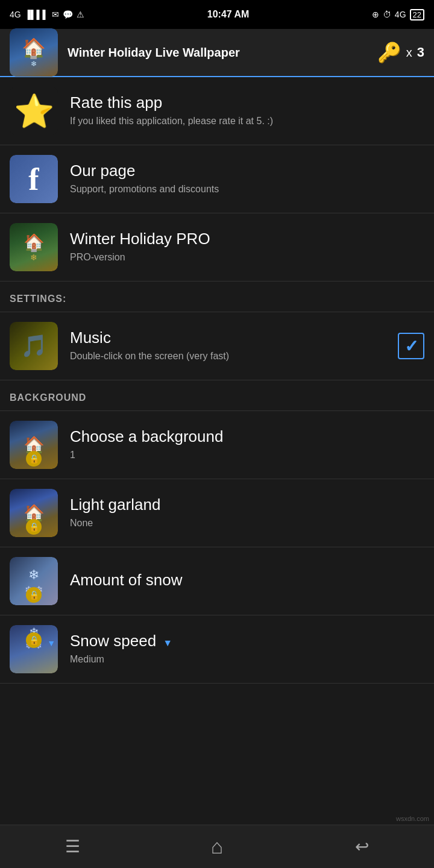 The height and width of the screenshot is (868, 434). I want to click on music-icon-wrapper: 🎵, so click(34, 346).